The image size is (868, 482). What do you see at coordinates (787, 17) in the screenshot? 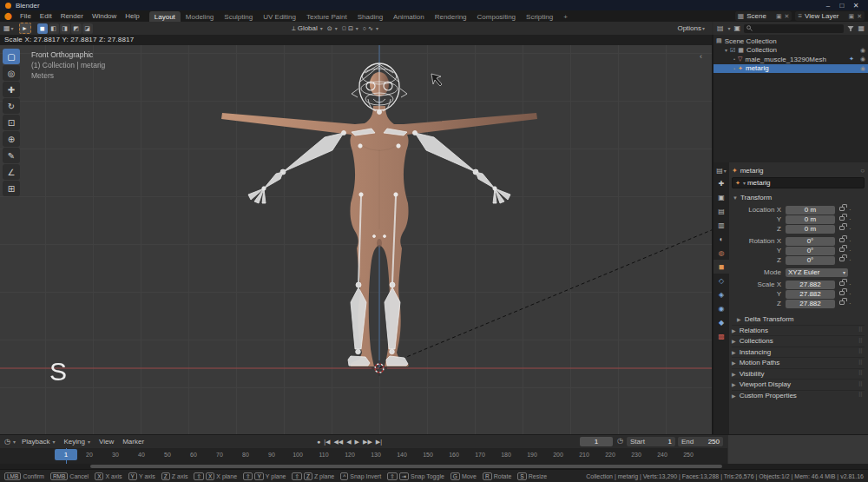
I see `unlink-scene-button: ✕` at bounding box center [787, 17].